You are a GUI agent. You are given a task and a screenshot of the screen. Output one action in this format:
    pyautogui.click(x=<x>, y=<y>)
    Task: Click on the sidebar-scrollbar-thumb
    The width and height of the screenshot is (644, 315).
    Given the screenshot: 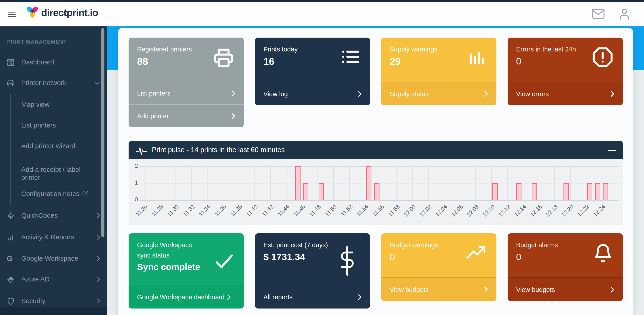 What is the action you would take?
    pyautogui.click(x=103, y=133)
    